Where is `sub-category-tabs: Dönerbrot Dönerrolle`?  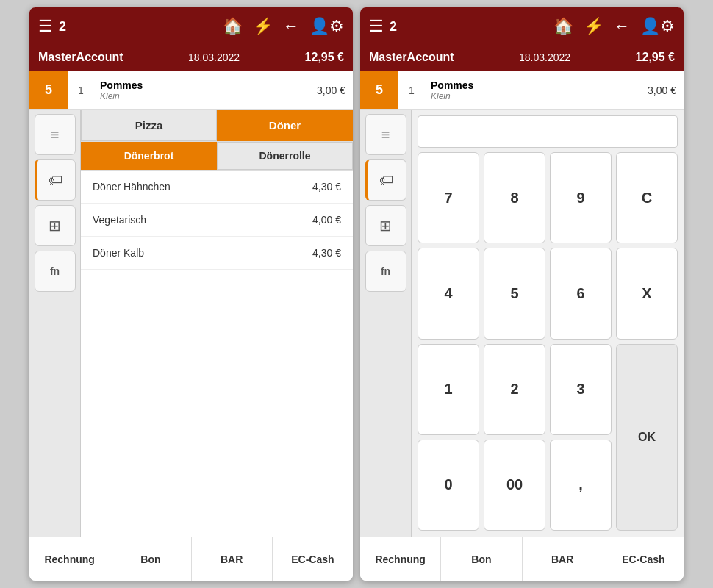 sub-category-tabs: Dönerbrot Dönerrolle is located at coordinates (217, 156).